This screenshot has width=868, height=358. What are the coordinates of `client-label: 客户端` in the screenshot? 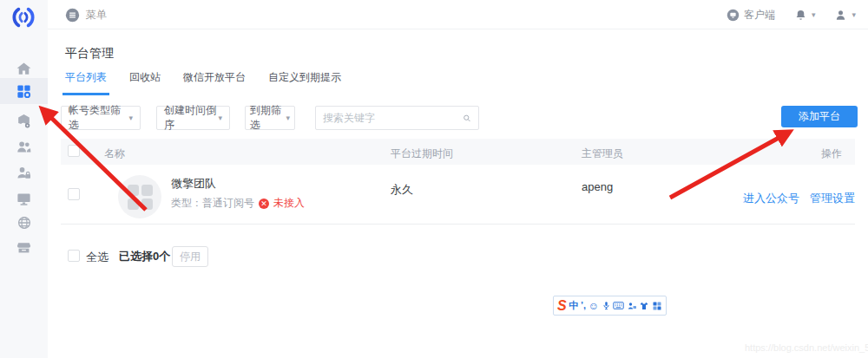 It's located at (760, 16).